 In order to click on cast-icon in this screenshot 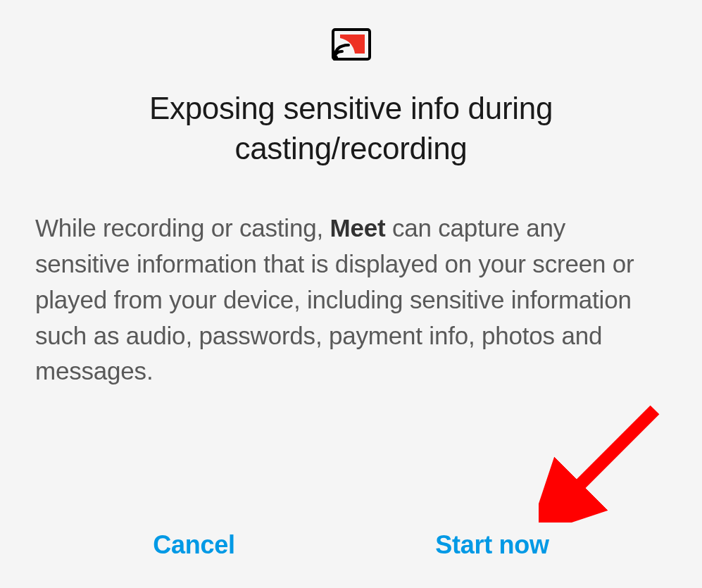, I will do `click(351, 46)`.